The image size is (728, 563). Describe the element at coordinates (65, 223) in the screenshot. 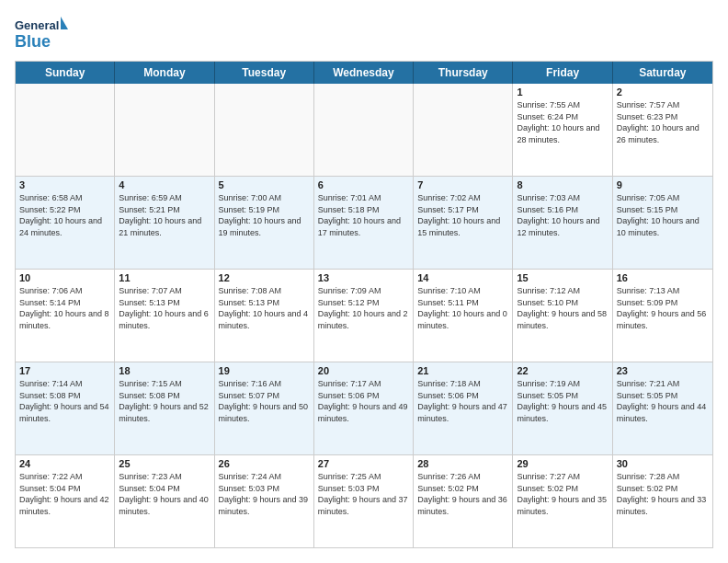

I see `calendar-cell: 3Sunrise: 6:58 AM Sunset: 5:22 PM Daylig…` at that location.